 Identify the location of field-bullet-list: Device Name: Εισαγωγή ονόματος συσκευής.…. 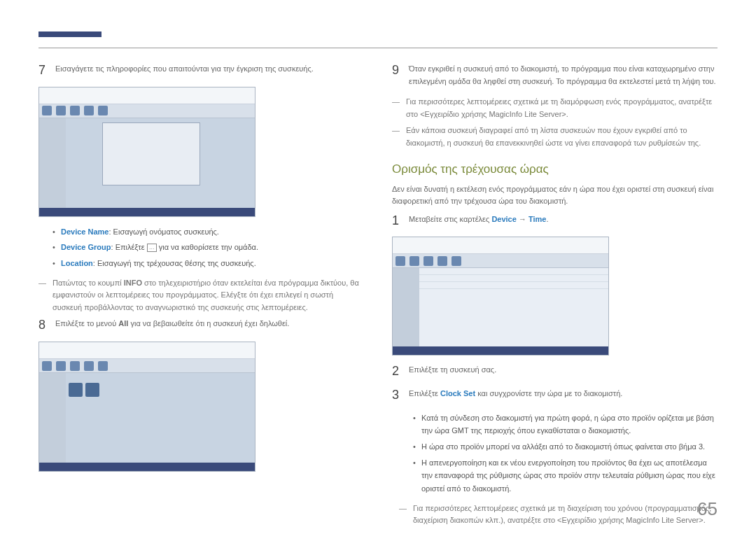
(209, 248).